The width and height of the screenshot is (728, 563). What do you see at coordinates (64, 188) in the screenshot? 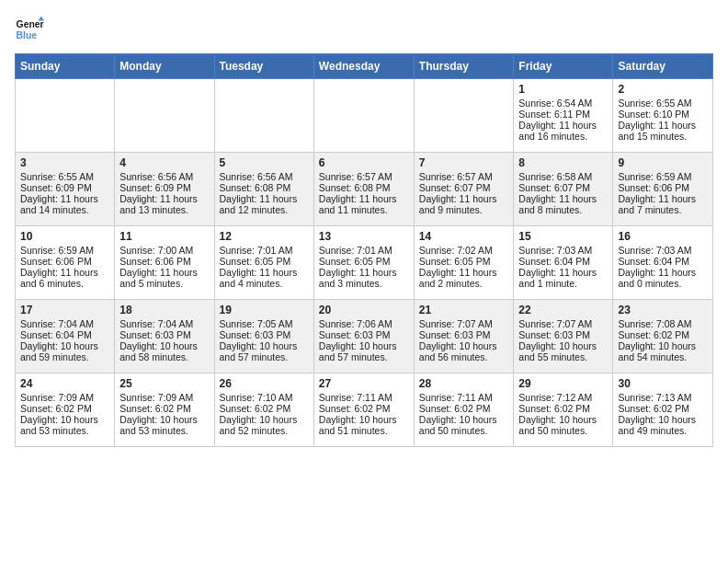
I see `day-info: Sunset: 6:09 PM` at bounding box center [64, 188].